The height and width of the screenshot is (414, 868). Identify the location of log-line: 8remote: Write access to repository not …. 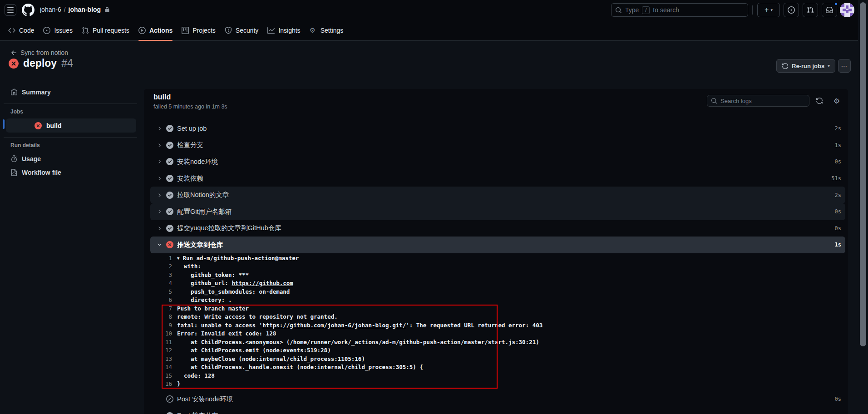
(513, 317).